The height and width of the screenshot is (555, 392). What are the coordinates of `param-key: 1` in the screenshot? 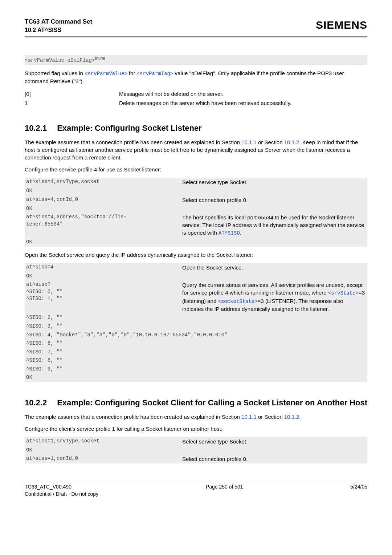 It's located at (72, 103).